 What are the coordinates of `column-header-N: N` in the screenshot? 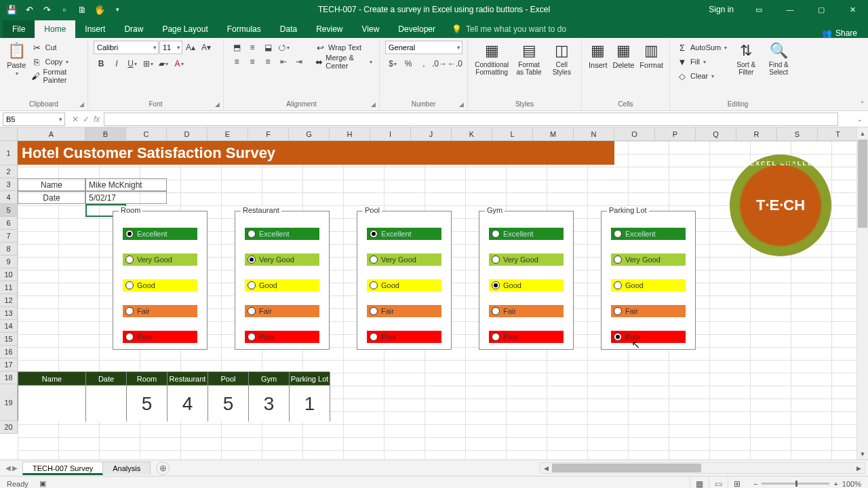 It's located at (594, 134).